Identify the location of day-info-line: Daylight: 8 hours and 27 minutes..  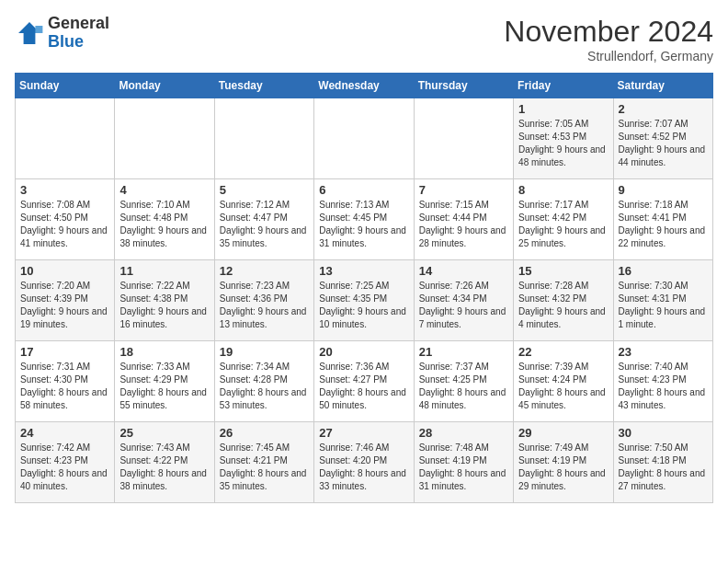
(662, 480).